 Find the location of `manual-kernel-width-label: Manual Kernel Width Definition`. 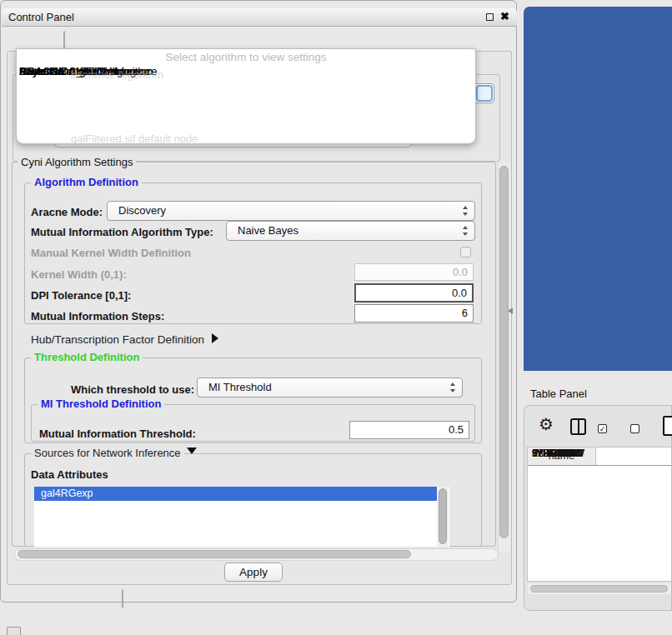

manual-kernel-width-label: Manual Kernel Width Definition is located at coordinates (111, 253).